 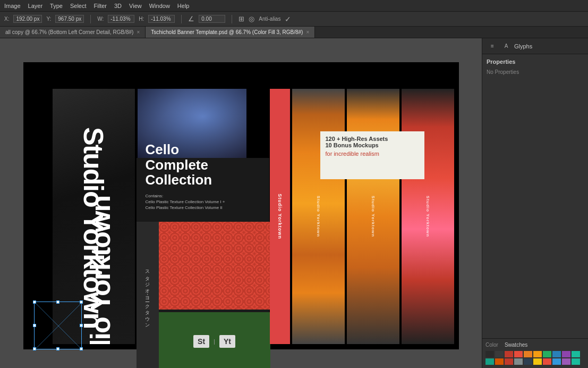 I want to click on callout-line1: 120 + High-Res Assets, so click(x=372, y=139).